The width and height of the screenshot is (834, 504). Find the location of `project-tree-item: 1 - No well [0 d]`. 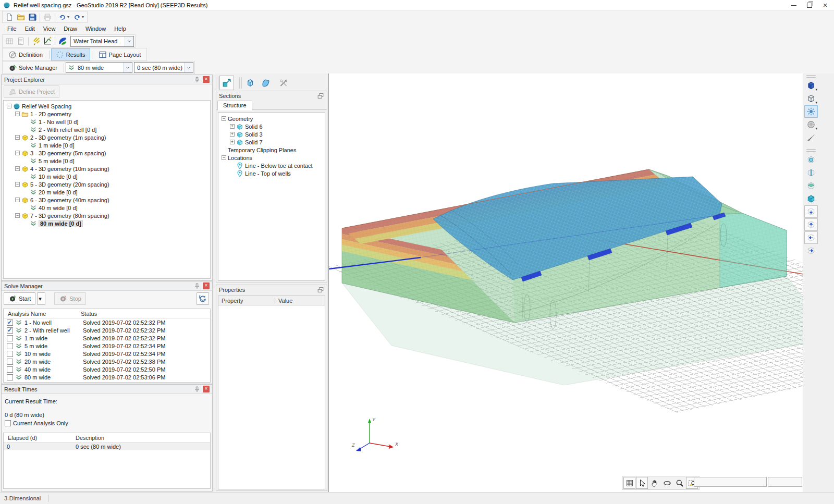

project-tree-item: 1 - No well [0 d] is located at coordinates (107, 122).